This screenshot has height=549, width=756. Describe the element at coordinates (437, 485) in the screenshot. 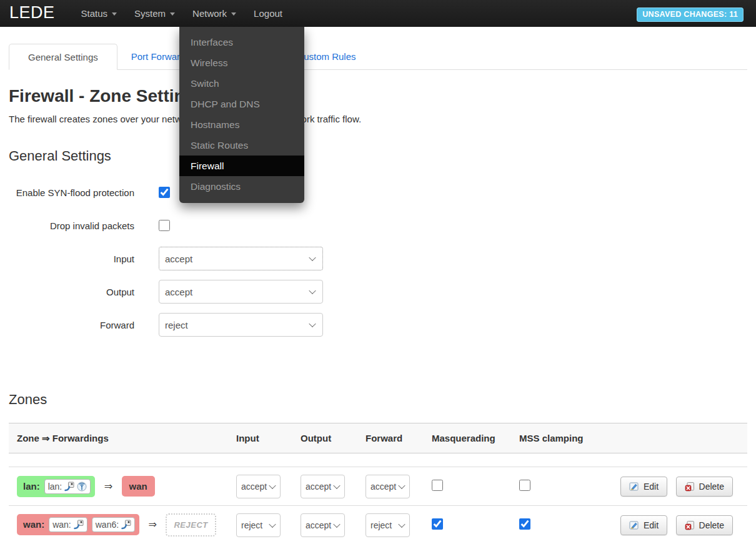

I see `lan-masquerading-checkbox` at that location.